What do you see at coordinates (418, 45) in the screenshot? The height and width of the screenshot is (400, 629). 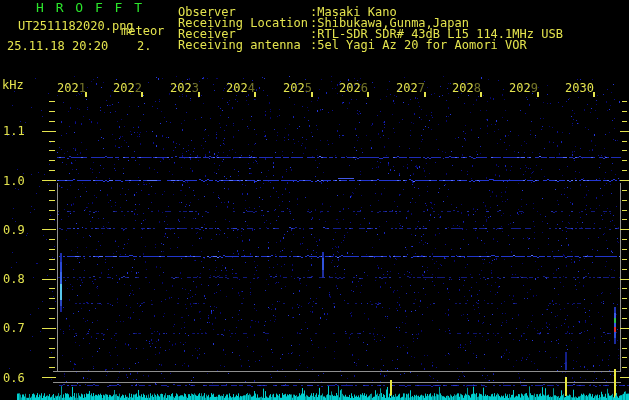 I see `info-value: :5el Yagi Az 20 for Aomori VOR` at bounding box center [418, 45].